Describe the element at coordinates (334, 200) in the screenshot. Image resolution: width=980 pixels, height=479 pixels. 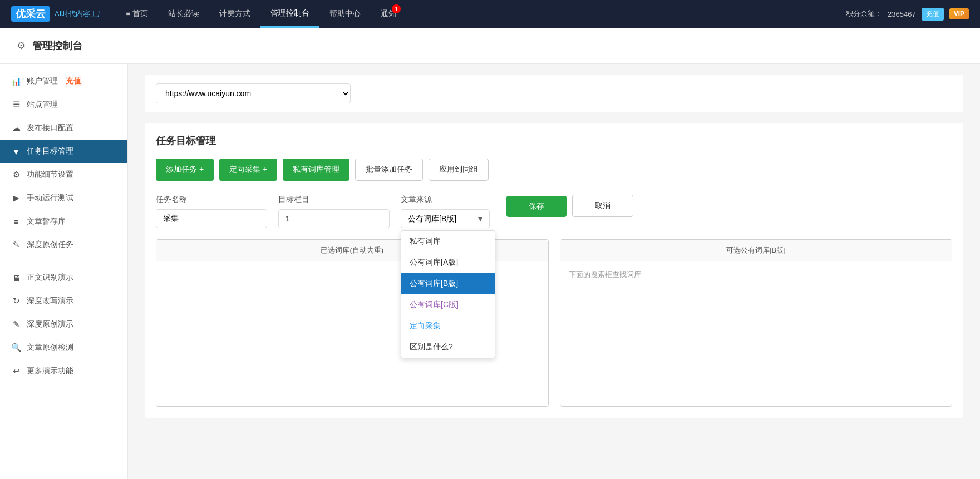
I see `target-column-label: 目标栏目` at that location.